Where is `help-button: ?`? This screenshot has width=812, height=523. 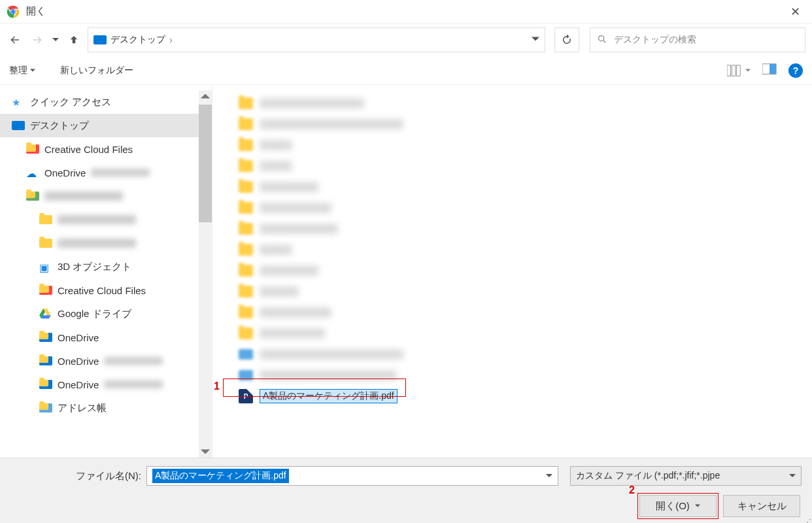
help-button: ? is located at coordinates (796, 71).